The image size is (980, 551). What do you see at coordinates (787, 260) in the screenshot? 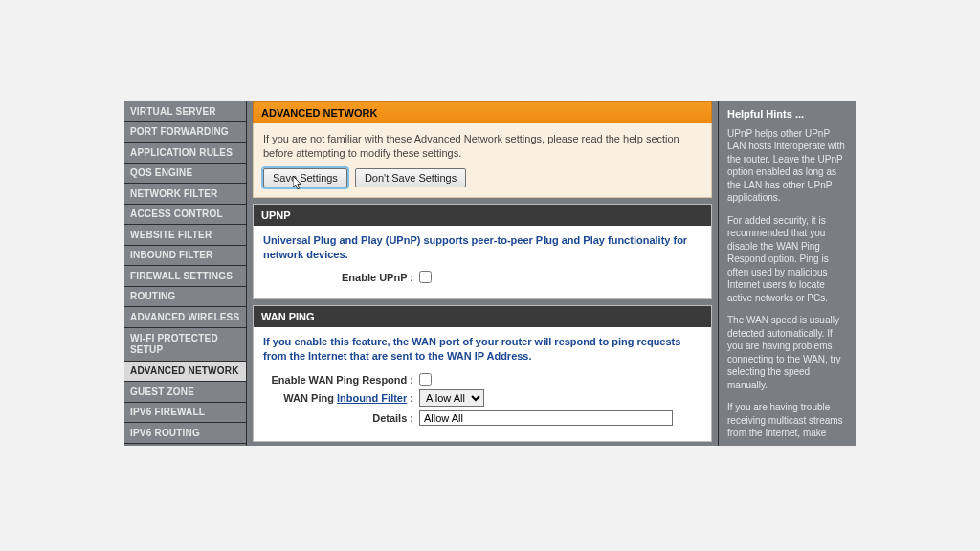
I see `hints-p2: For added security, it is recommended th…` at bounding box center [787, 260].